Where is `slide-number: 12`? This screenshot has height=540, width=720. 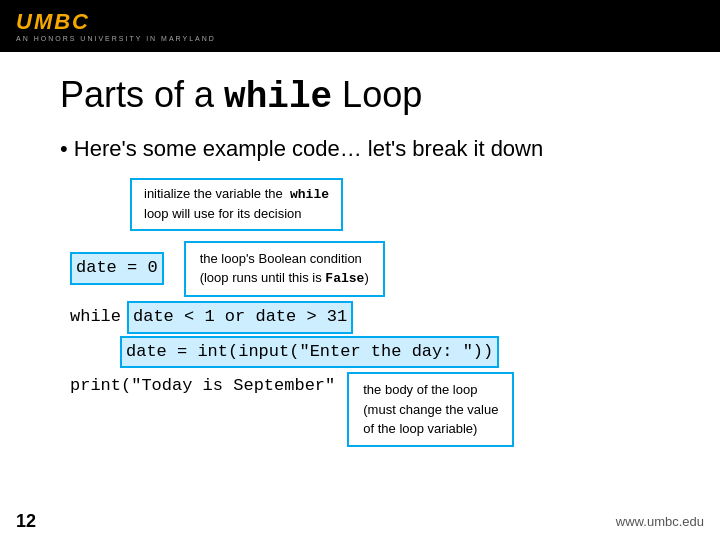 slide-number: 12 is located at coordinates (26, 522).